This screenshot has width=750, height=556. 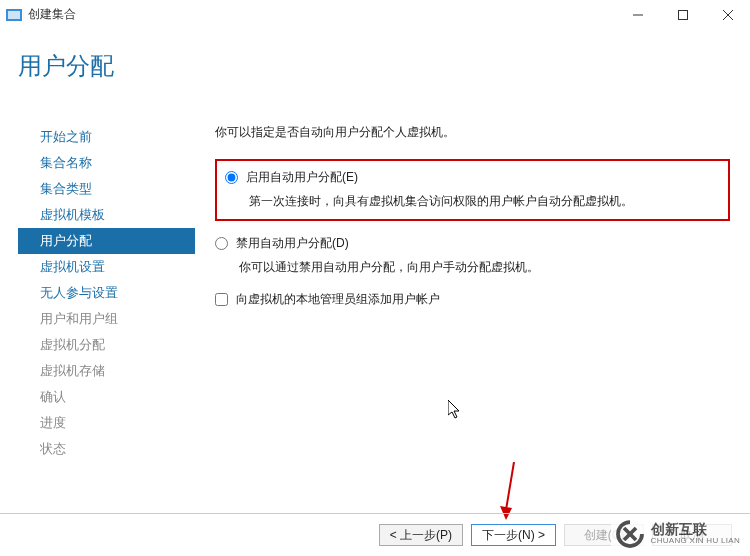 What do you see at coordinates (556, 535) in the screenshot?
I see `footer-buttons: < 上一步(P) 下一步(N) > 创建(C) 取消` at bounding box center [556, 535].